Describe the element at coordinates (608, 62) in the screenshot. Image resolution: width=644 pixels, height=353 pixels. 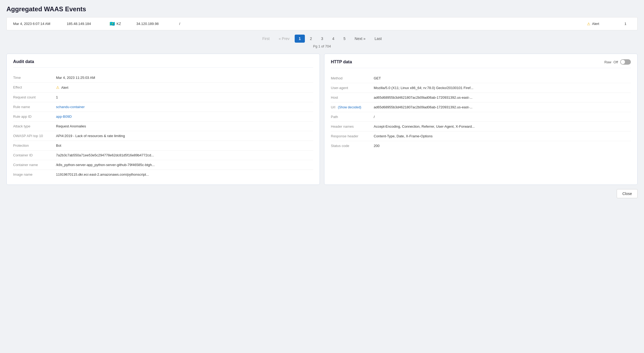
I see `raw-label: Raw` at that location.